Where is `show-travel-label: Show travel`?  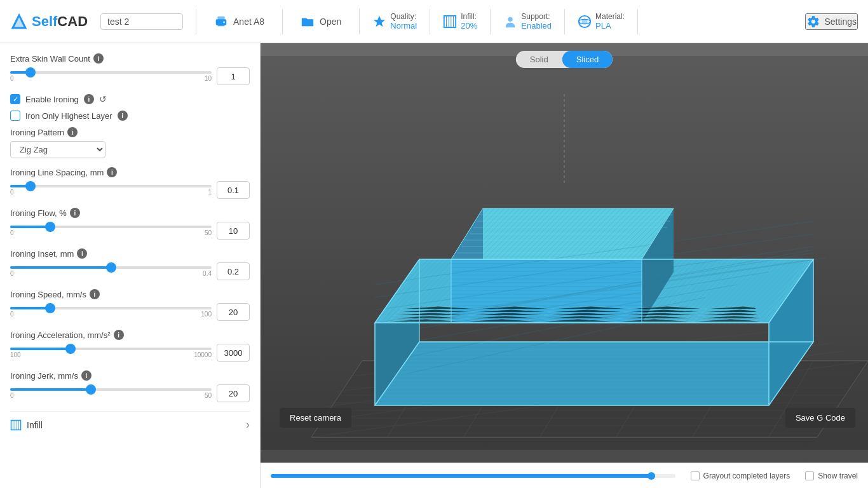 show-travel-label: Show travel is located at coordinates (837, 476).